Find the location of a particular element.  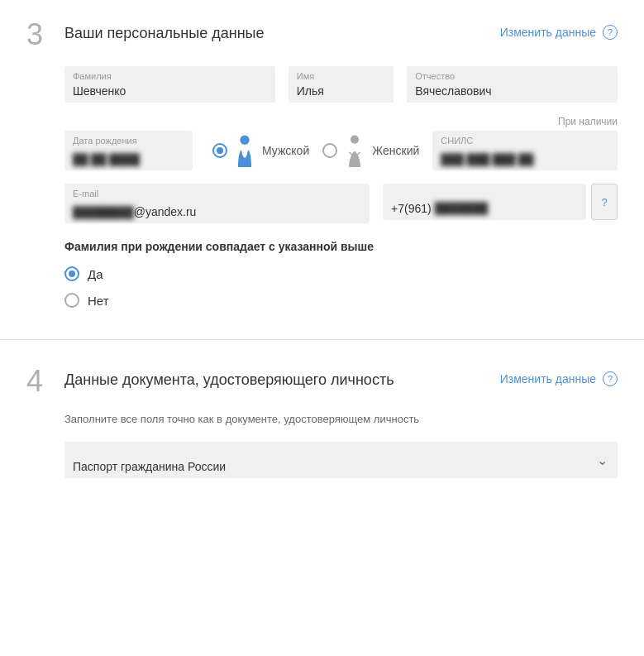

phone-group: Контактный телефон +7(961) ███████ ? is located at coordinates (500, 204).